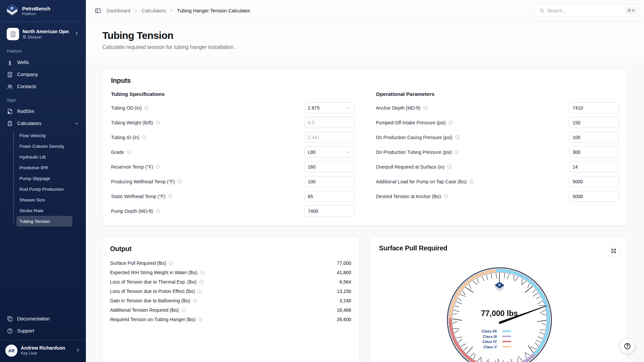 Image resolution: width=644 pixels, height=362 pixels. What do you see at coordinates (44, 135) in the screenshot?
I see `sidebar-subitem-flow-velocity: Flow Velocity` at bounding box center [44, 135].